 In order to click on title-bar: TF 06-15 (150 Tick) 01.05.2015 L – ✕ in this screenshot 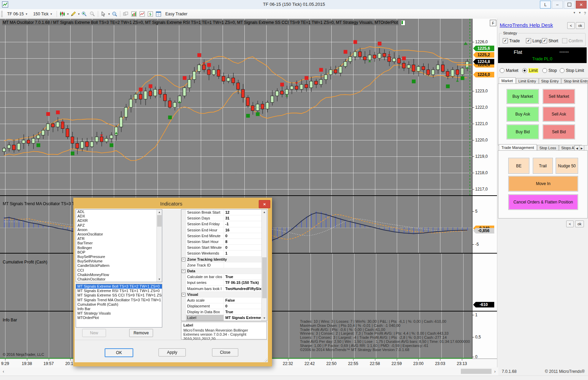, I will do `click(294, 5)`.